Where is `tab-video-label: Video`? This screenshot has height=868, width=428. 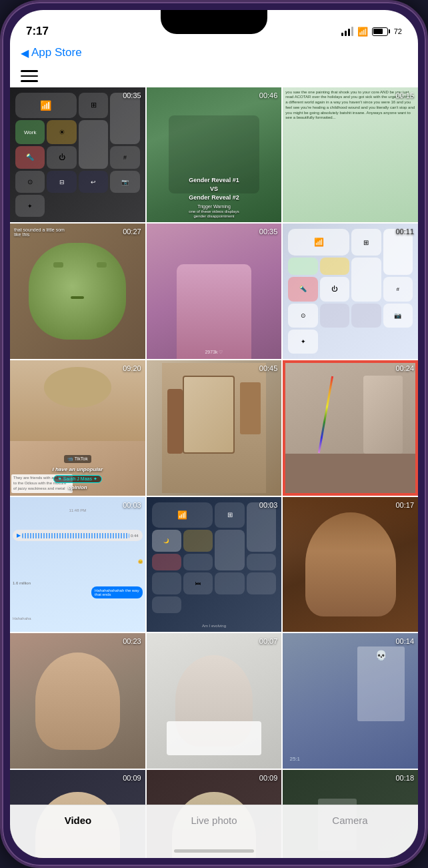
tab-video-label: Video is located at coordinates (79, 821).